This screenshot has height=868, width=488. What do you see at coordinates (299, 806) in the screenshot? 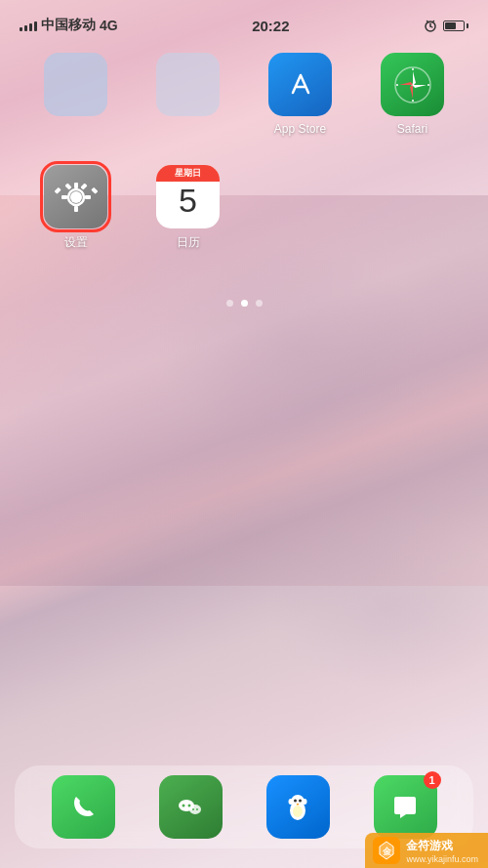
I see `dock-qq` at bounding box center [299, 806].